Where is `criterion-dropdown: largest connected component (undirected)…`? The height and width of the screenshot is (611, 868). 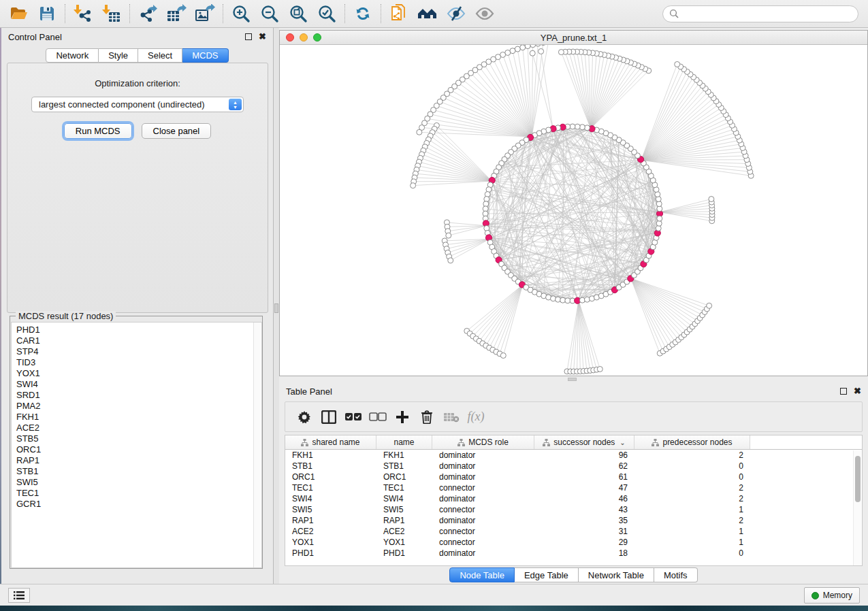
criterion-dropdown: largest connected component (undirected)… is located at coordinates (138, 105).